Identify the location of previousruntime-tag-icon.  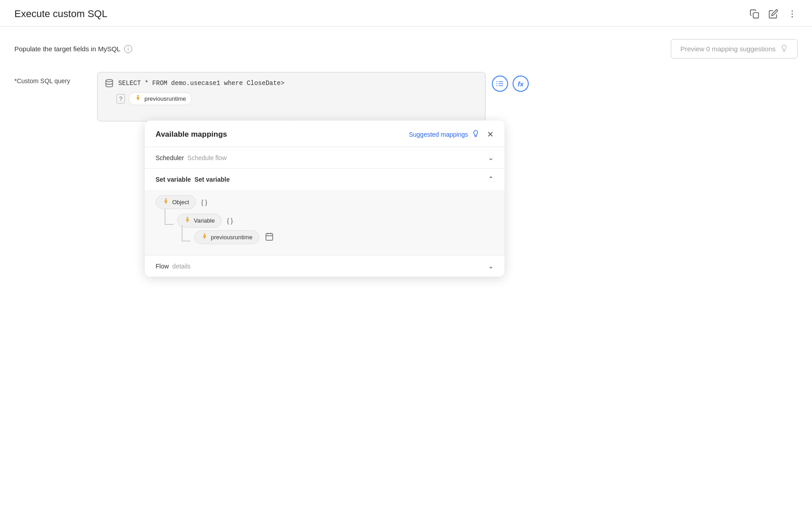
(205, 237).